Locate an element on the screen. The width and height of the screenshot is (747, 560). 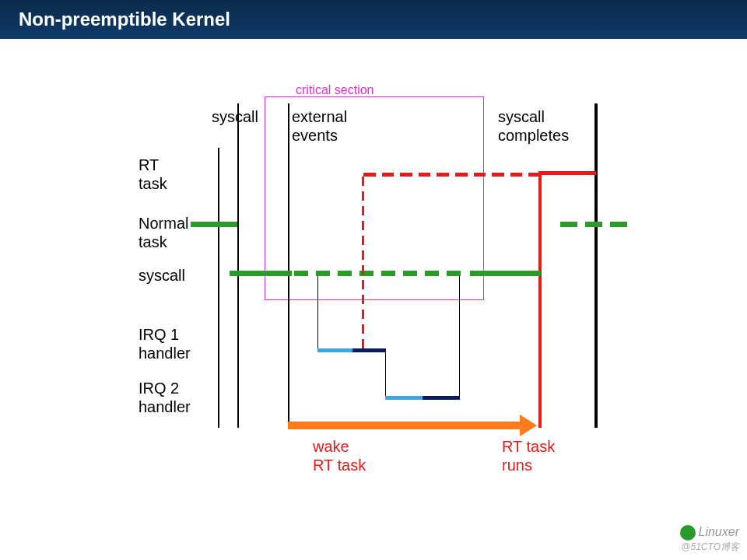
irq2-bar-cyan is located at coordinates (404, 398).